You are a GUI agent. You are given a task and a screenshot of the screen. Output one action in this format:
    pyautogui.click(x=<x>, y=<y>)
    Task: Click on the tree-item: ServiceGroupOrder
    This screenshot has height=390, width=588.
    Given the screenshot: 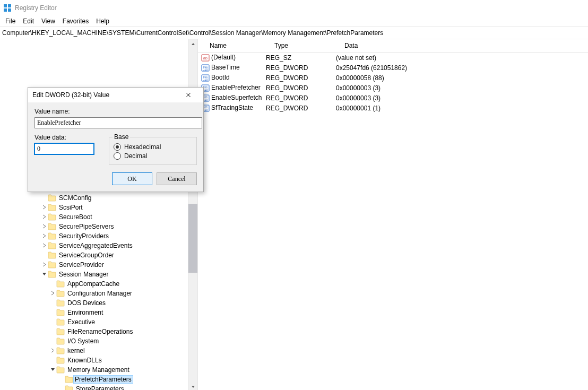 What is the action you would take?
    pyautogui.click(x=99, y=255)
    